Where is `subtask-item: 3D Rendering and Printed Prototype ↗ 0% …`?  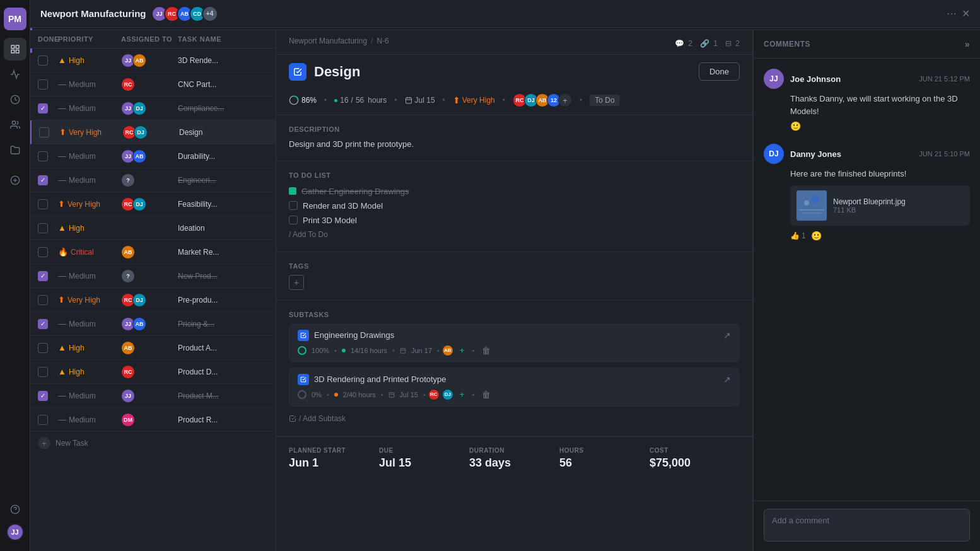 subtask-item: 3D Rendering and Printed Prototype ↗ 0% … is located at coordinates (515, 387).